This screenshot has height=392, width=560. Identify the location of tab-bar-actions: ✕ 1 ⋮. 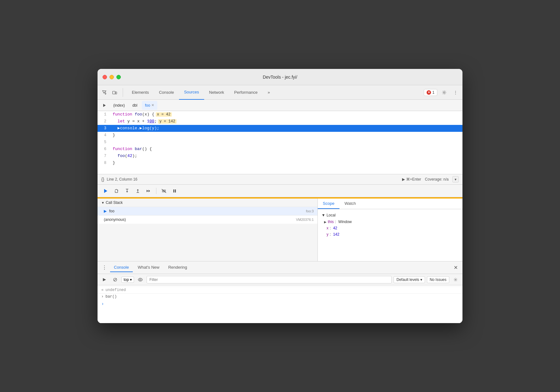
(442, 92).